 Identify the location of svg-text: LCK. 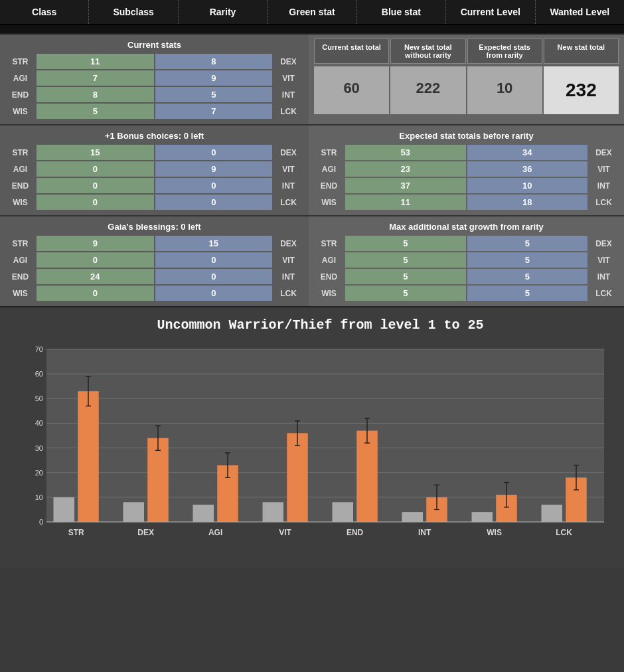
(564, 533).